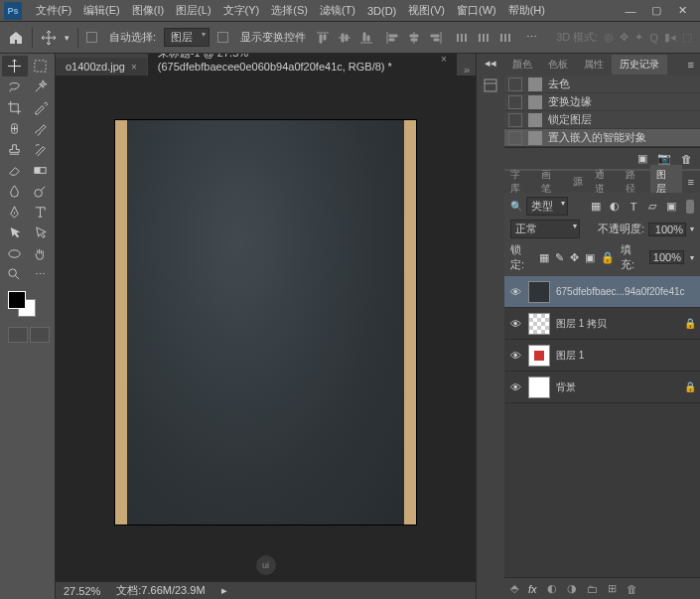  Describe the element at coordinates (15, 274) in the screenshot. I see `zoom-tool` at that location.